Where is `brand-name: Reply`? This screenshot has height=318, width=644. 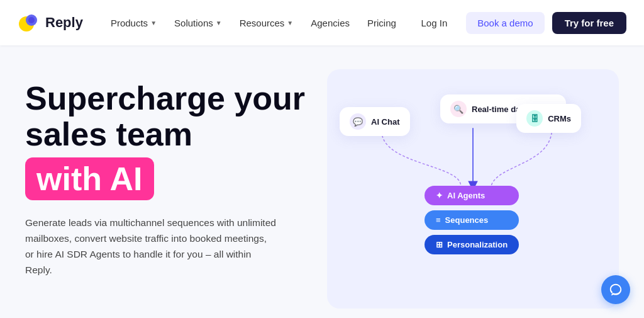 brand-name: Reply is located at coordinates (64, 23).